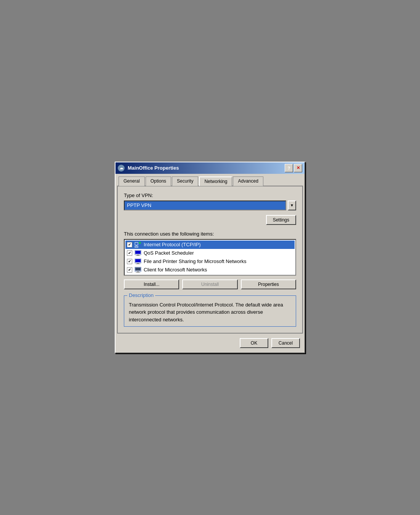 This screenshot has width=420, height=515. Describe the element at coordinates (130, 253) in the screenshot. I see `checkbox-qos: ✔` at that location.